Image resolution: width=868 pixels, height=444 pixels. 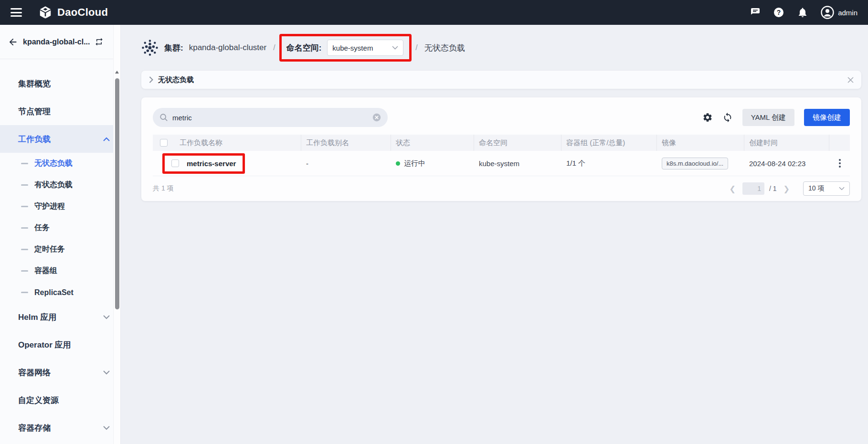 What do you see at coordinates (346, 143) in the screenshot?
I see `col-header-alias: 工作负载别名` at bounding box center [346, 143].